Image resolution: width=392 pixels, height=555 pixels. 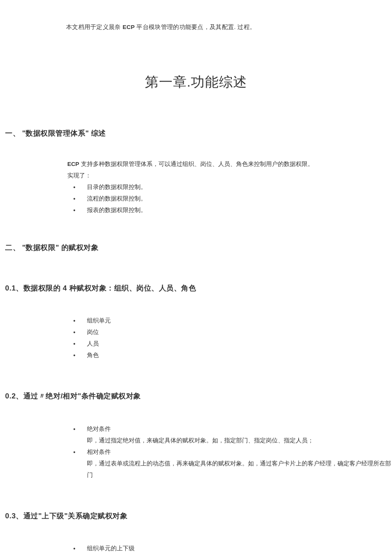 I want to click on body1-line2: 实现了：, so click(x=230, y=176).